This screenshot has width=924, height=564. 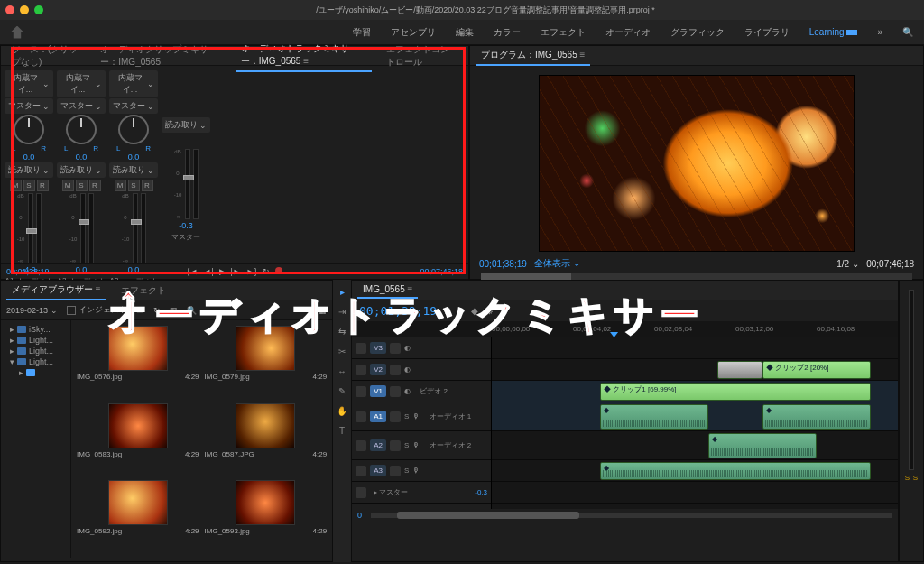 I want to click on program-tab: プログラム：IMG_0565 ≡, so click(x=532, y=56).